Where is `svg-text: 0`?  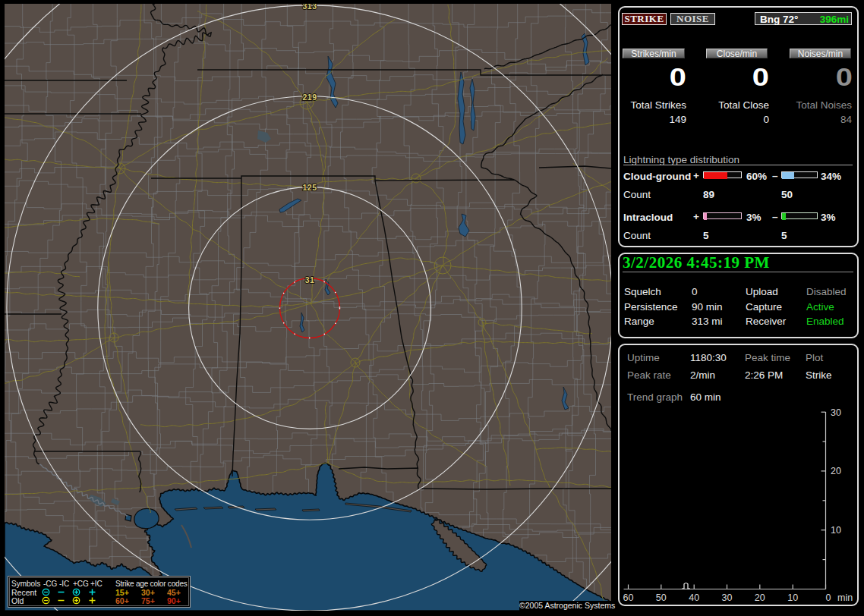
svg-text: 0 is located at coordinates (829, 598).